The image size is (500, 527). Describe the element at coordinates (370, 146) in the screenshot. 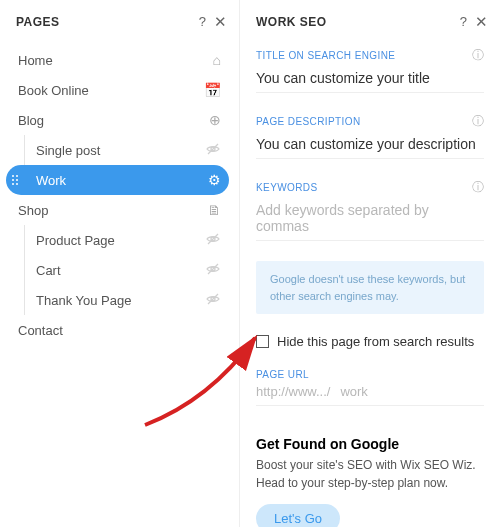

I see `description-input: You can customize your description` at that location.